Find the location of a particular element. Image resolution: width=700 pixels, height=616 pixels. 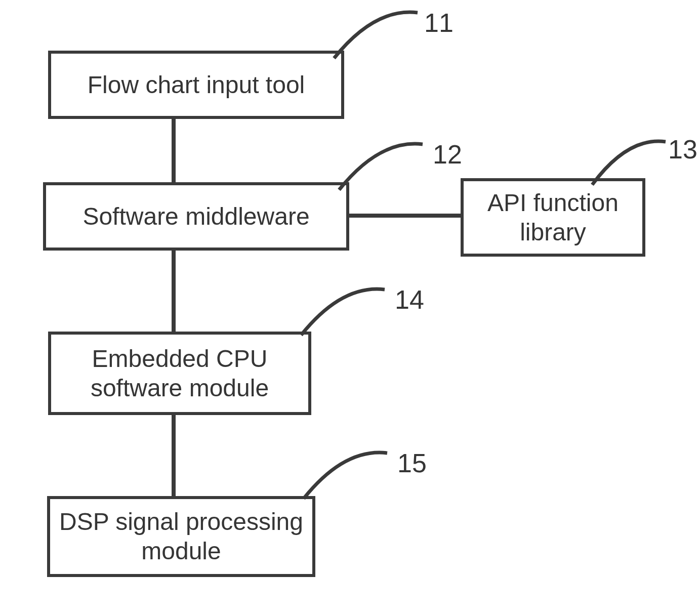

api-function-library-box: API function library is located at coordinates (553, 218).